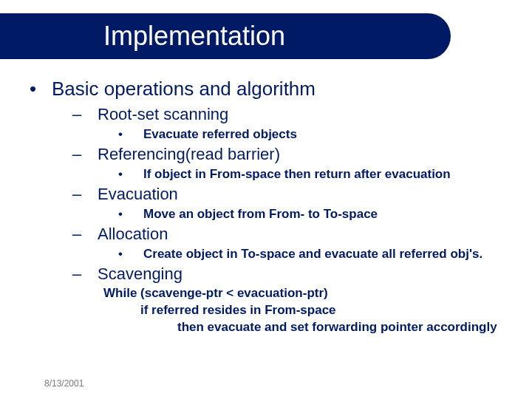 The image size is (532, 399). Describe the element at coordinates (314, 174) in the screenshot. I see `sub-detail: • If object in From-space then return af…` at that location.